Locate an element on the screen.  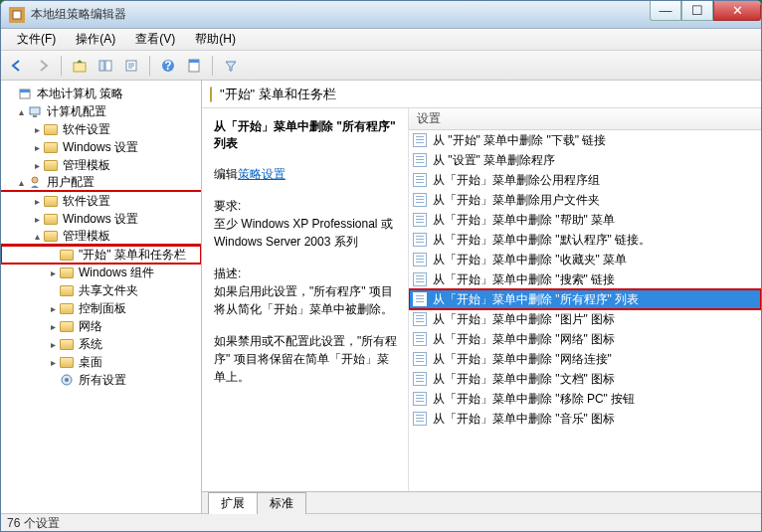
list-item-label: 从「开始」菜单中删除 "音乐" 图标 is located at coordinates (523, 420).